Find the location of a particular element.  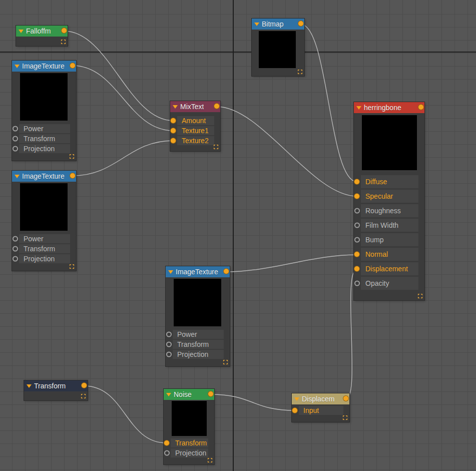

node-header-noise: Noise is located at coordinates (189, 394).